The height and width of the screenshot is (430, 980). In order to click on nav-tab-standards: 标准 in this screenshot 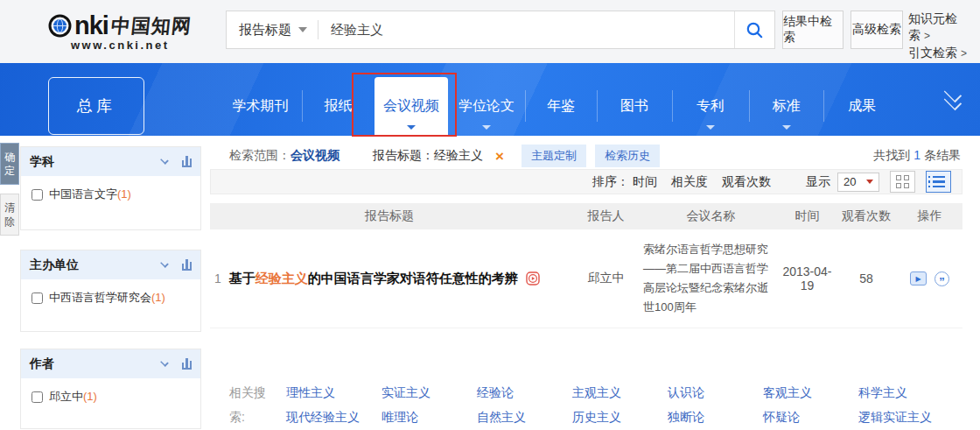, I will do `click(786, 107)`.